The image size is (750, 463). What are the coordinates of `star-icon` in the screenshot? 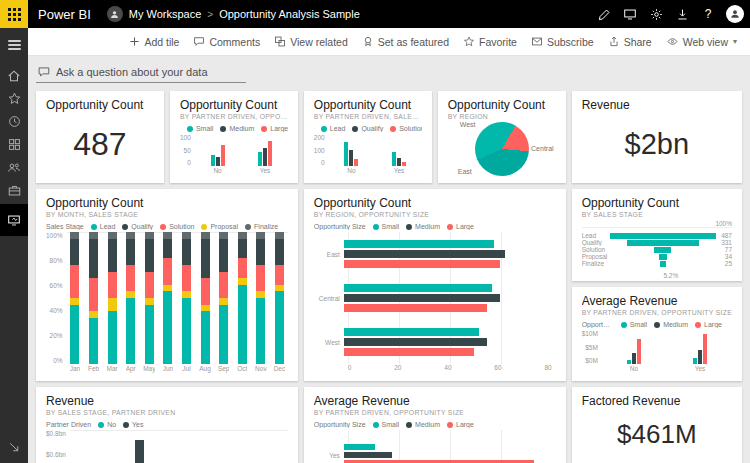 It's located at (469, 42).